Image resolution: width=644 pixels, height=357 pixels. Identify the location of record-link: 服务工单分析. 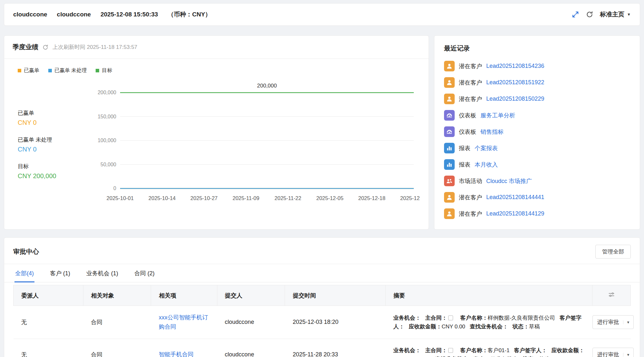
(498, 115).